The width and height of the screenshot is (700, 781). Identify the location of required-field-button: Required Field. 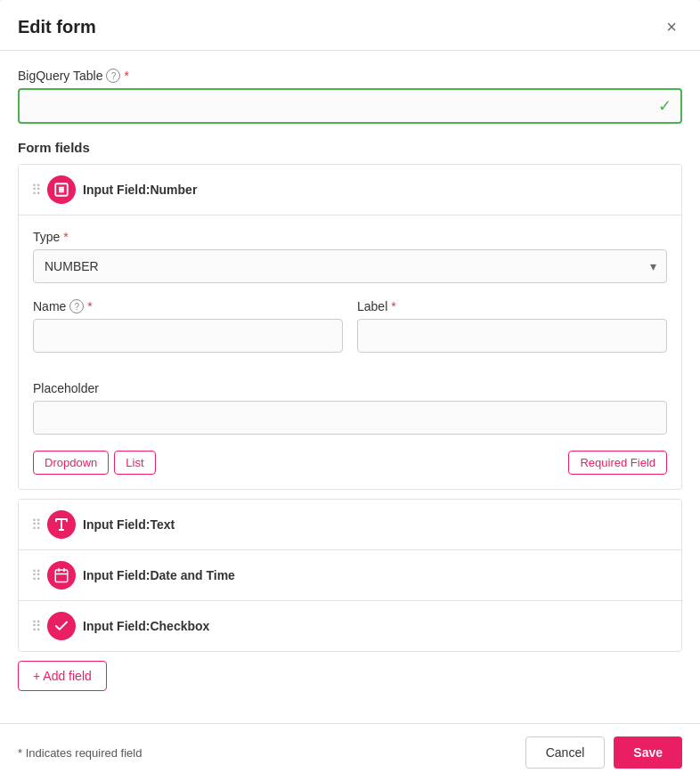
(618, 463).